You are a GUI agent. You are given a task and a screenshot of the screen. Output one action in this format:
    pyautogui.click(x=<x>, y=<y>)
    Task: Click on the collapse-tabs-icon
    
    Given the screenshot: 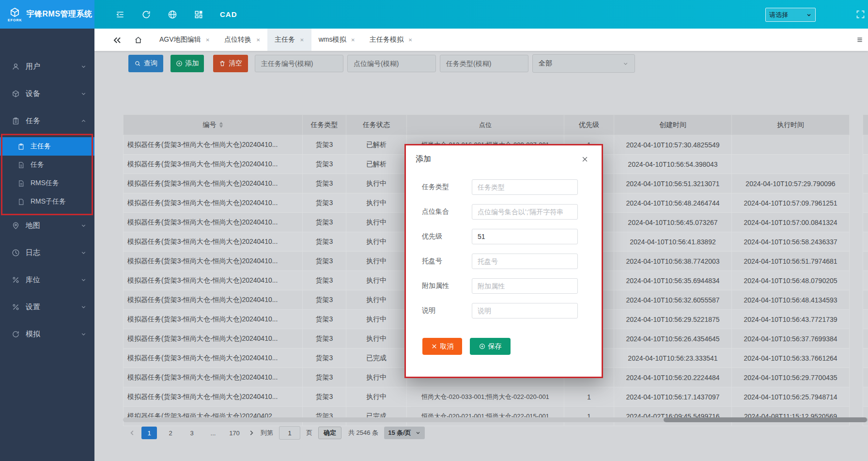 What is the action you would take?
    pyautogui.click(x=117, y=40)
    